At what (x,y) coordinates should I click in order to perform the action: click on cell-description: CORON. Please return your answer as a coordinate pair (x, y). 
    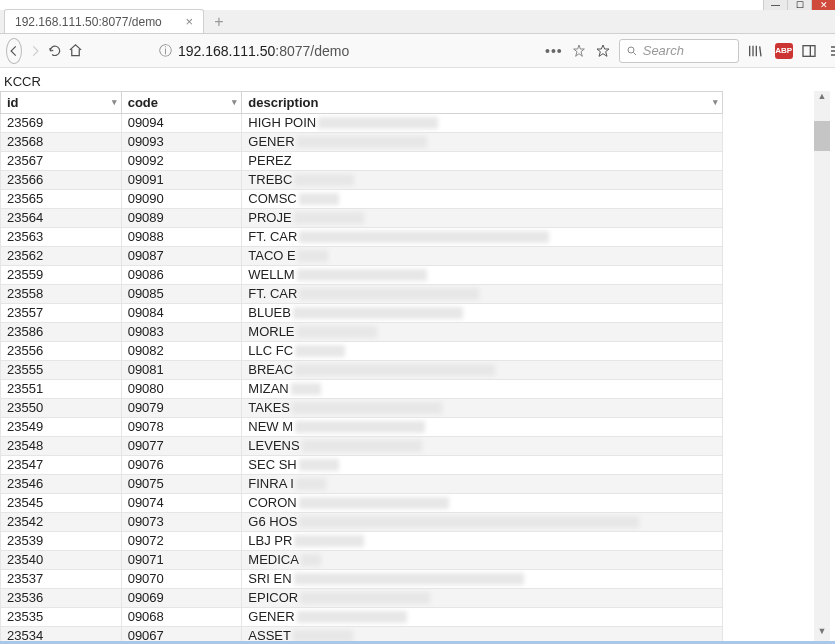
    Looking at the image, I should click on (482, 504).